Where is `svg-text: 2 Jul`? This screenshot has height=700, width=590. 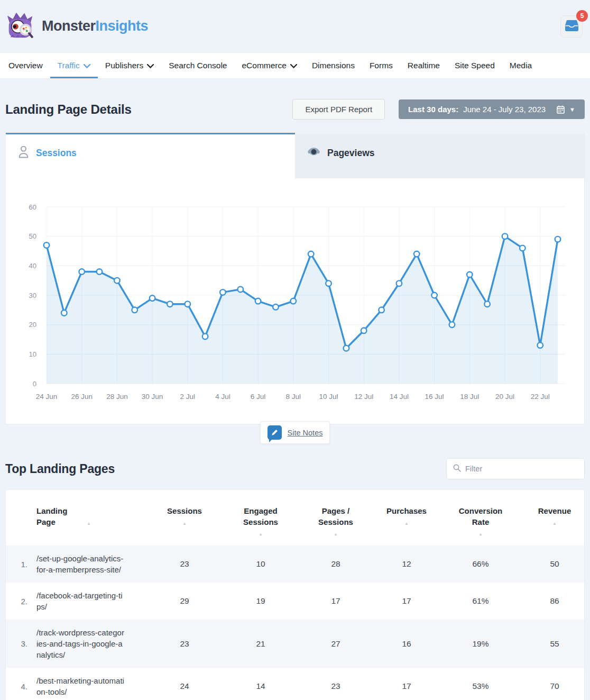
svg-text: 2 Jul is located at coordinates (188, 397).